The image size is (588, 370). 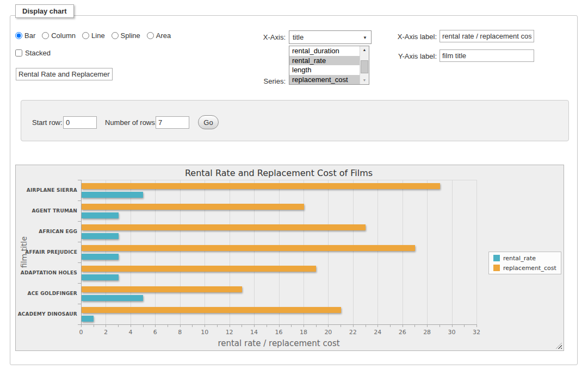 I want to click on chart-legend: rental_ratereplacement_cost, so click(x=525, y=263).